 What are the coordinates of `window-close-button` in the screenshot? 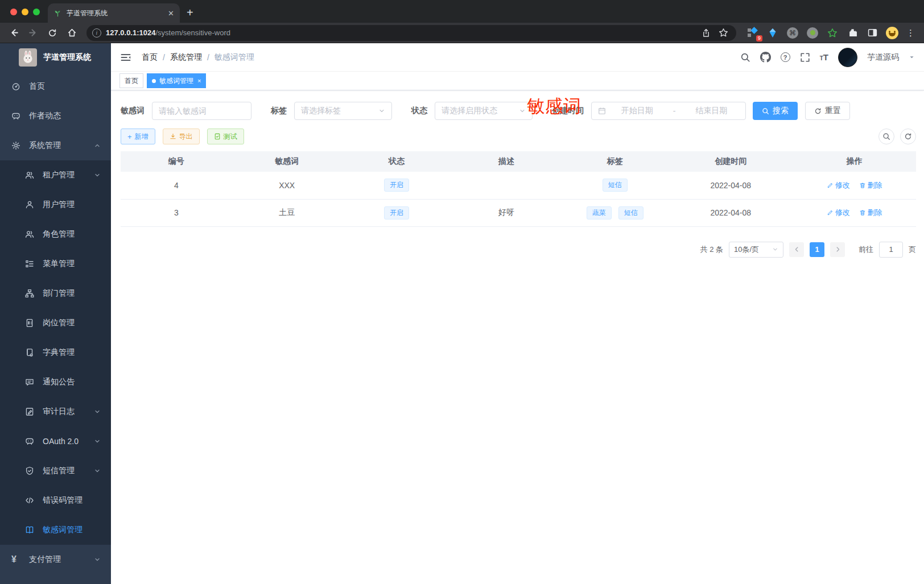 It's located at (14, 12).